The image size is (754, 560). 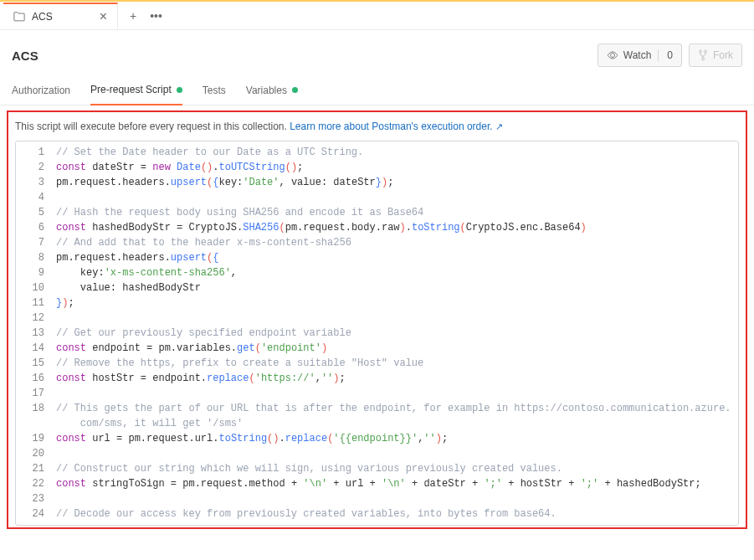 I want to click on tab-bar: ACS × + •••, so click(x=377, y=16).